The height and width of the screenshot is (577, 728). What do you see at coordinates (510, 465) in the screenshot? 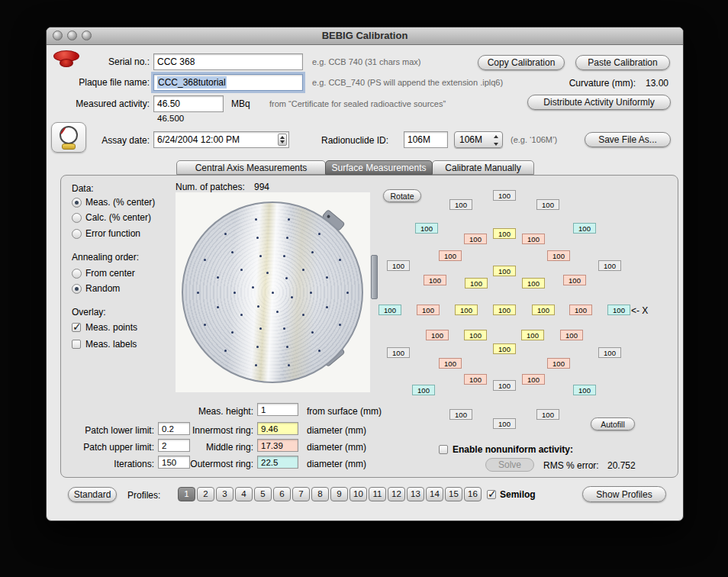
I see `solve-button: Solve` at bounding box center [510, 465].